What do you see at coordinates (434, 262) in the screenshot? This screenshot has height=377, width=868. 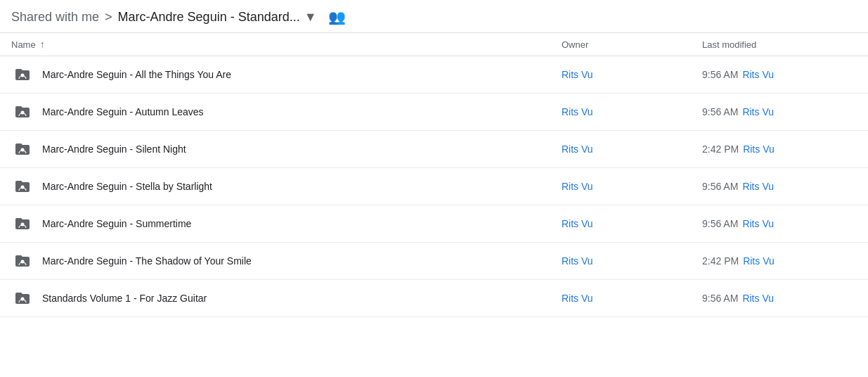 I see `table-row: Marc-Andre Seguin - The Shadow of Your S…` at bounding box center [434, 262].